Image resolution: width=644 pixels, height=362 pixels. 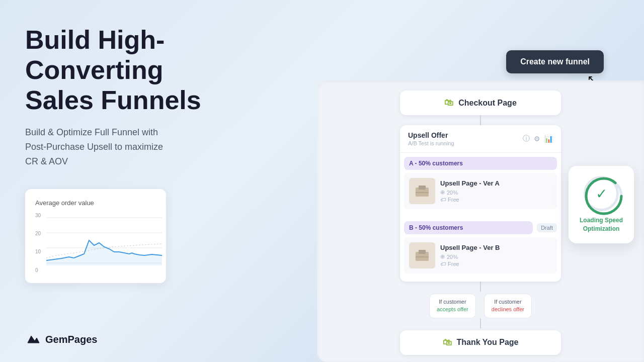 I want to click on info-icon: ⓘ, so click(x=526, y=139).